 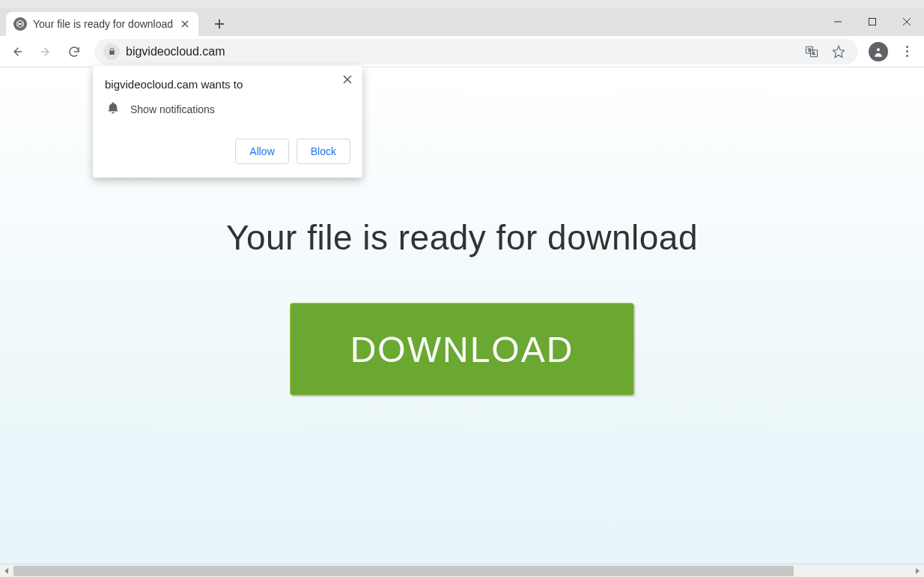 What do you see at coordinates (872, 22) in the screenshot?
I see `maximize-button` at bounding box center [872, 22].